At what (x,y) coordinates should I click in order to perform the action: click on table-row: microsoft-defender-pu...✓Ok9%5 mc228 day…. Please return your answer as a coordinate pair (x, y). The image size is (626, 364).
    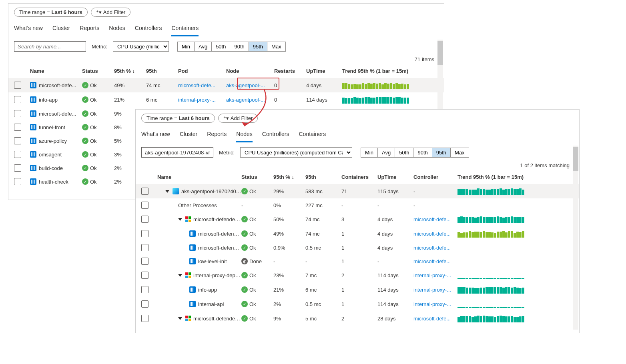
    Looking at the image, I should click on (357, 318).